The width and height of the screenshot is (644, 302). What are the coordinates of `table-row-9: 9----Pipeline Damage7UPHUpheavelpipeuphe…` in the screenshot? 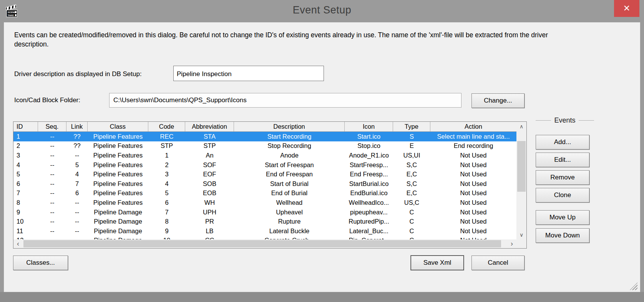 It's located at (265, 212).